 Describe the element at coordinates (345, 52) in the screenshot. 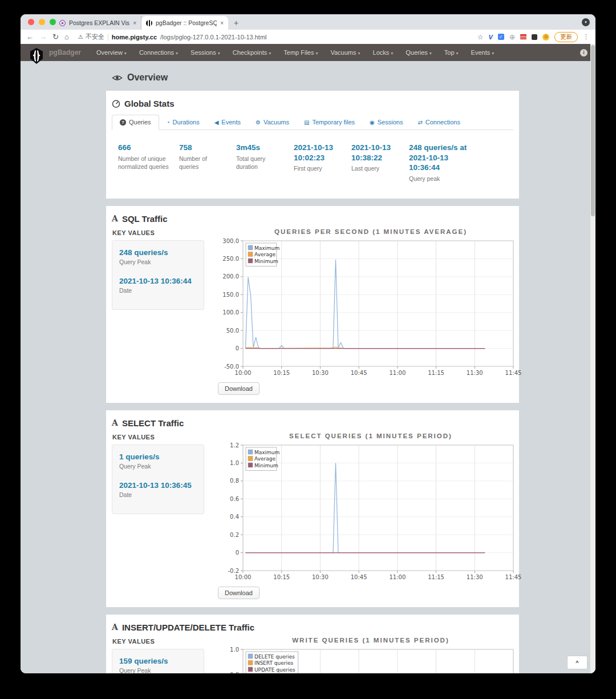

I see `nav-item-vacuums: Vacuums▾` at that location.